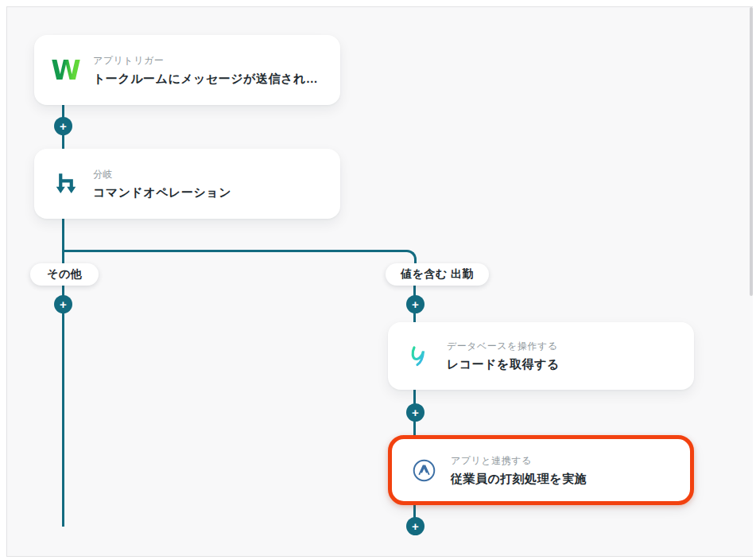  Describe the element at coordinates (188, 184) in the screenshot. I see `workflow-node-branch: 分岐 コマンドオペレーション` at that location.